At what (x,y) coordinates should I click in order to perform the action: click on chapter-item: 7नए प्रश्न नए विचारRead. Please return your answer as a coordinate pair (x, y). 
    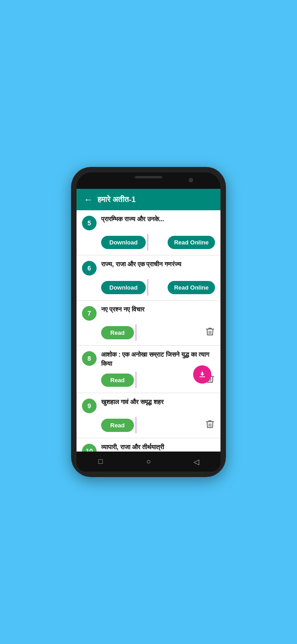
    Looking at the image, I should click on (148, 323).